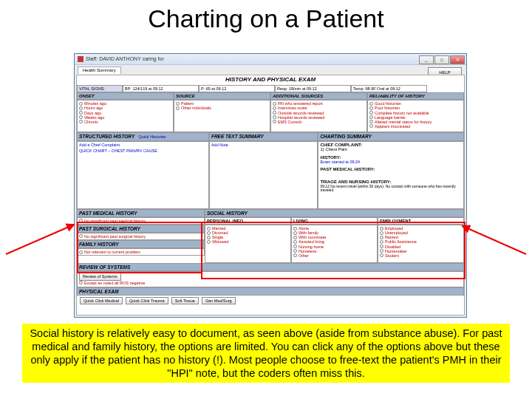  Describe the element at coordinates (319, 122) in the screenshot. I see `chk-ems: EMS Consult` at that location.